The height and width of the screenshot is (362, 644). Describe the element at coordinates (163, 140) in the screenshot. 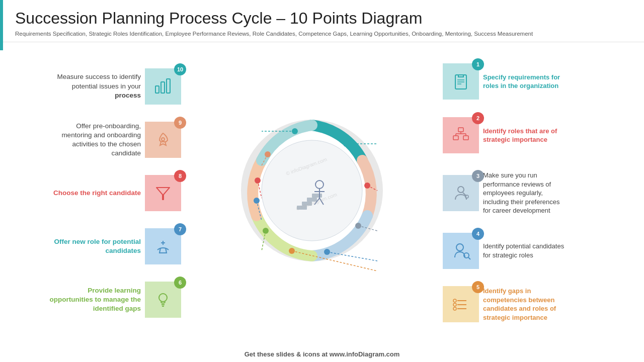

I see `rocket-icon` at that location.